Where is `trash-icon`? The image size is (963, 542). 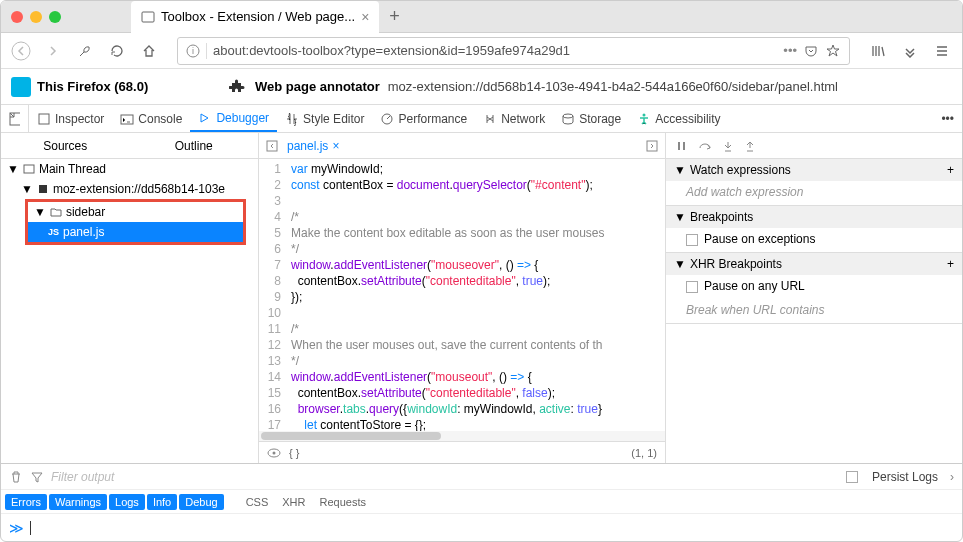
trash-icon is located at coordinates (16, 477).